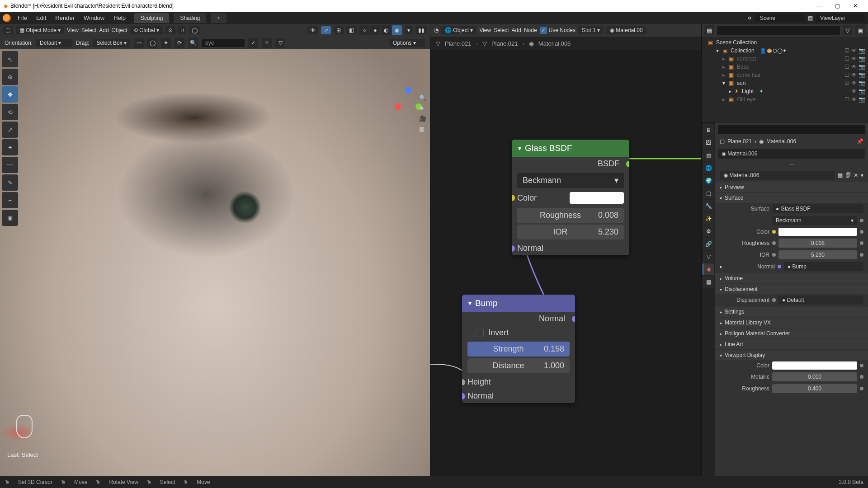 The height and width of the screenshot is (488, 868). I want to click on viewport-metallic-field: 0.000, so click(815, 377).